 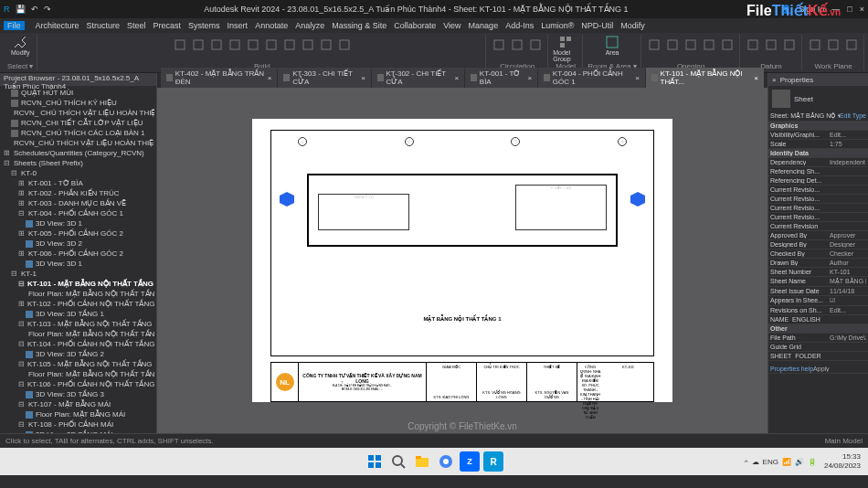 I want to click on tree-item: 3D View: 3D TẦNG 2, so click(x=79, y=355).